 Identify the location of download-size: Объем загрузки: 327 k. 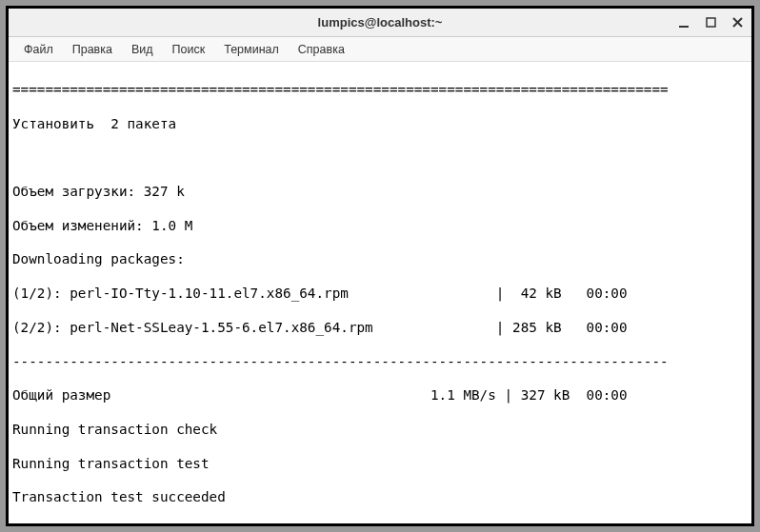
(380, 192).